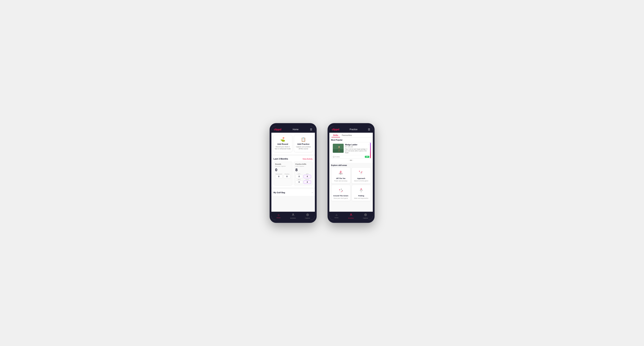 The width and height of the screenshot is (644, 346). I want to click on add-practice-card: 📋 Add Practice Capture your practice off…, so click(304, 144).